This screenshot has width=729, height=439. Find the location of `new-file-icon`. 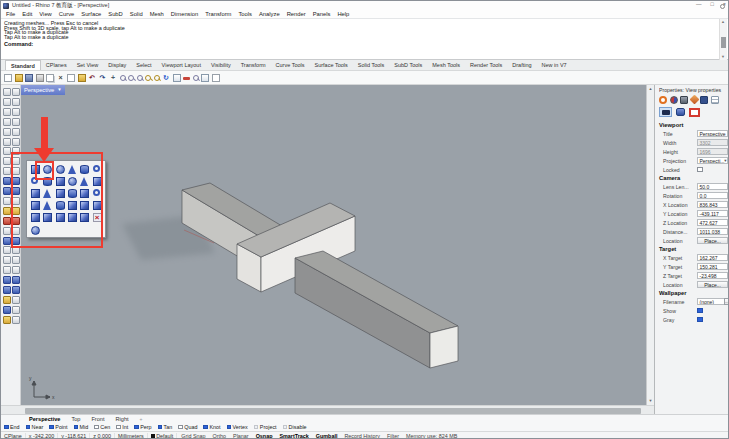

new-file-icon is located at coordinates (8, 78).